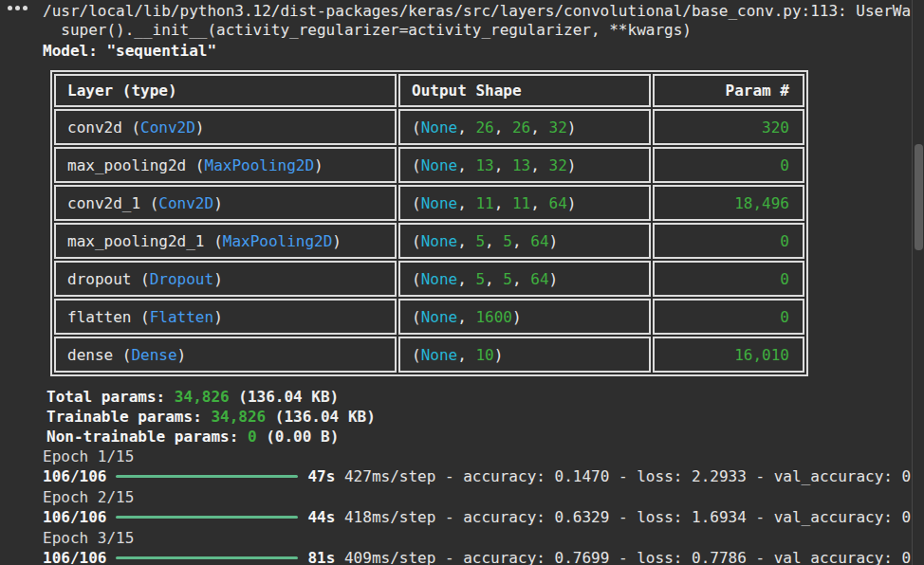 This screenshot has height=565, width=924. Describe the element at coordinates (226, 203) in the screenshot. I see `layer-type-cell: conv2d_1 (Conv2D)` at that location.